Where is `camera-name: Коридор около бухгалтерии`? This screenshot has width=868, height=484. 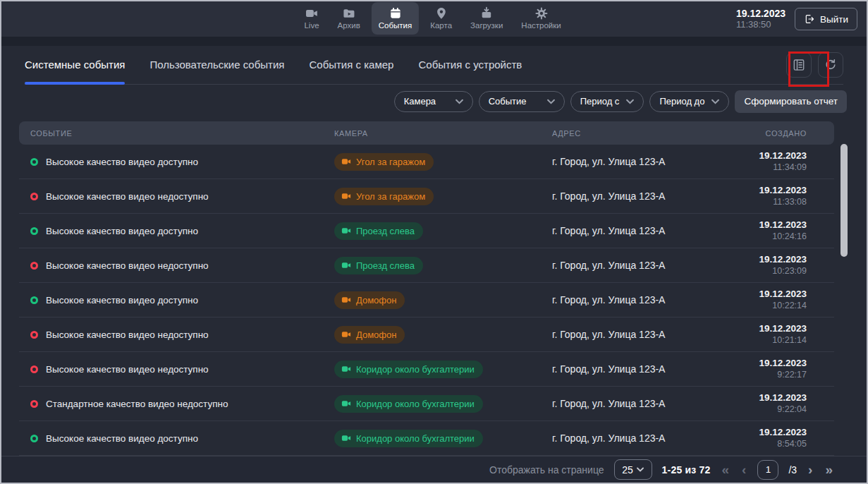 camera-name: Коридор около бухгалтерии is located at coordinates (415, 439).